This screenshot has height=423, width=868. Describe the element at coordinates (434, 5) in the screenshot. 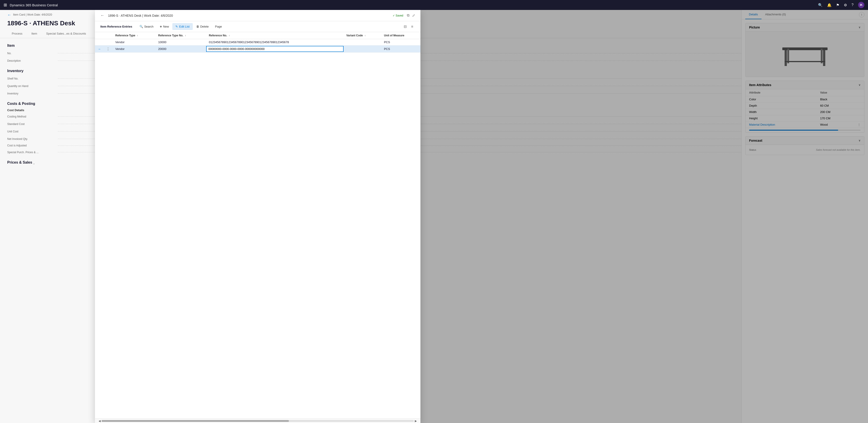

I see `top-nav: ⊞ Dynamics 365 Business Central 🔍 🔔 ⚑ ⚙ …` at that location.